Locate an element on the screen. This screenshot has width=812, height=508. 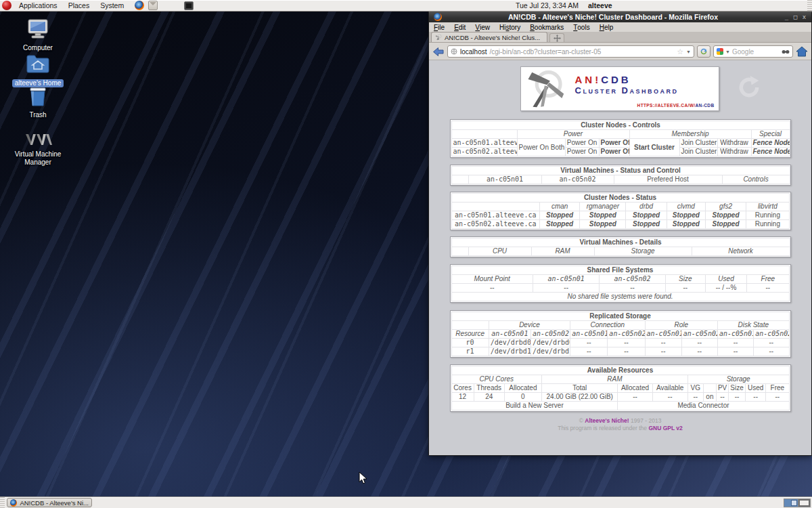
table-cell: drbd is located at coordinates (646, 207).